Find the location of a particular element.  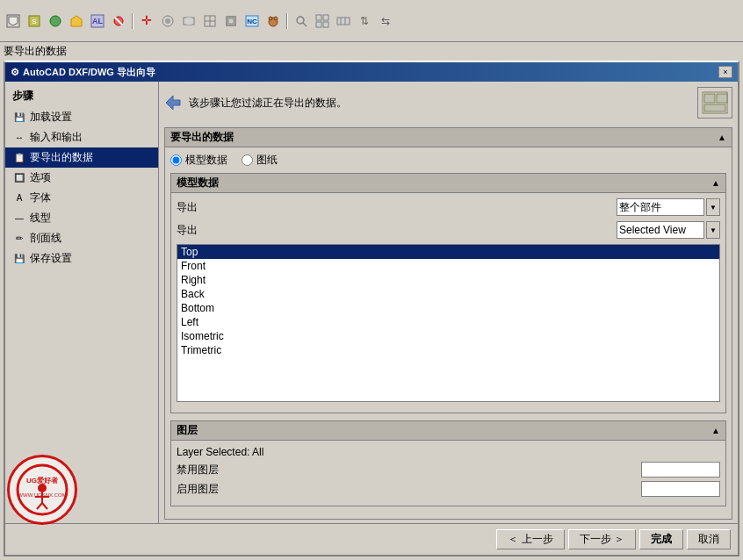

step-icon-options: 🔲 is located at coordinates (19, 178).